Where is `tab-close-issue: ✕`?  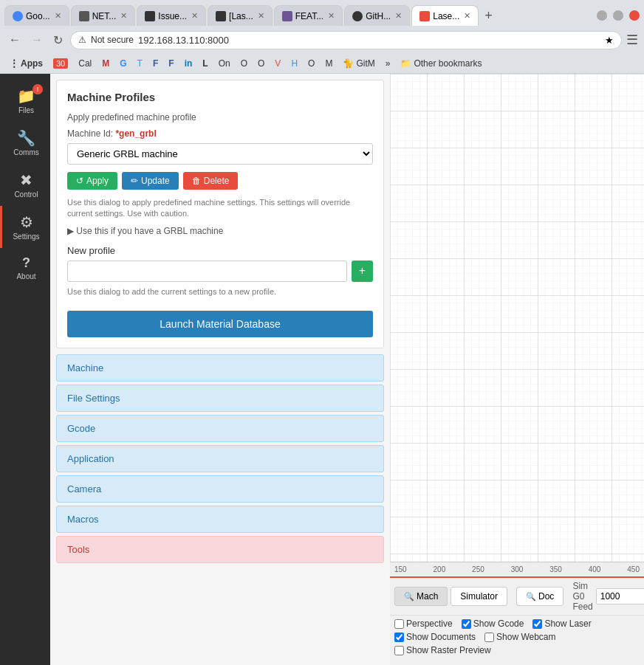
tab-close-issue: ✕ is located at coordinates (195, 16).